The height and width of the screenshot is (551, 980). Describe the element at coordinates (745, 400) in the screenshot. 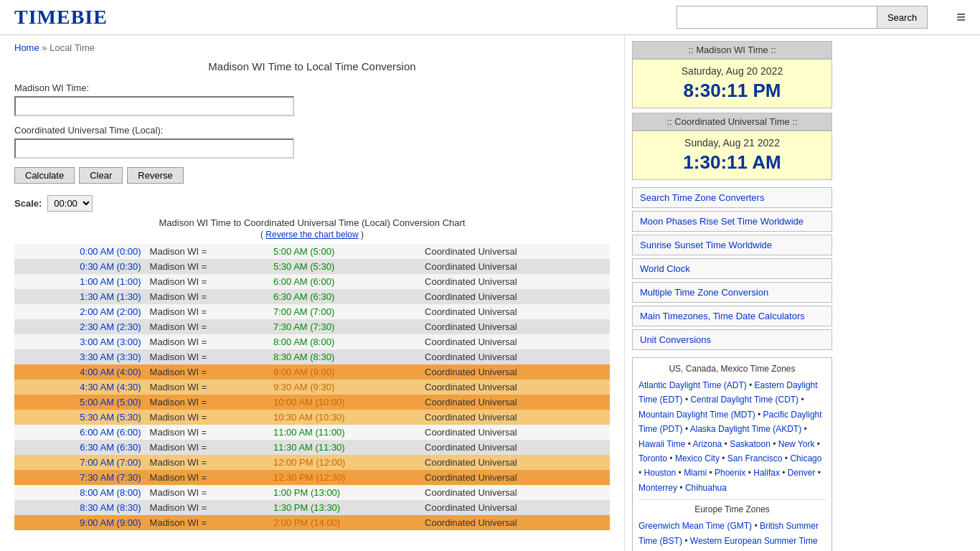

I see `tz-link: Central Daylight Time (CDT)` at that location.